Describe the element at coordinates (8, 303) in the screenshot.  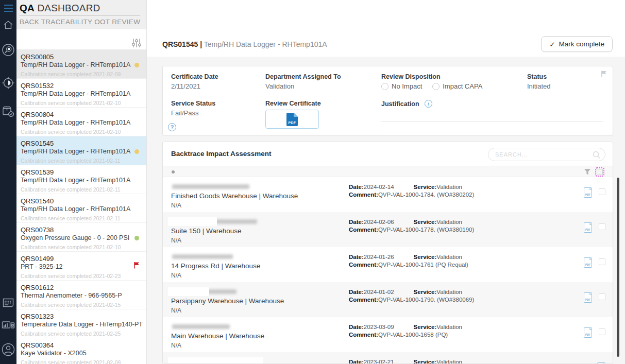
I see `calculator-icon` at that location.